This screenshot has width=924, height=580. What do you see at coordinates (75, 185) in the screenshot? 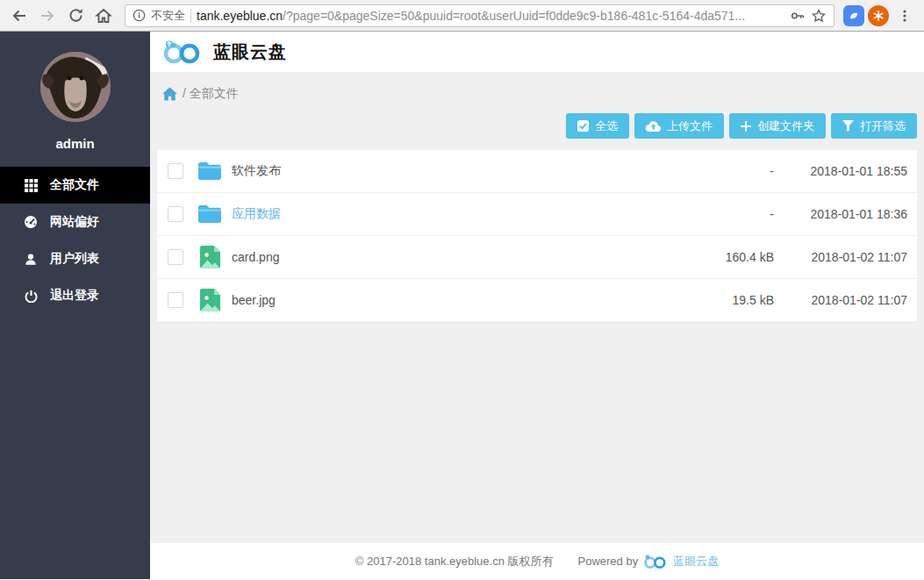
I see `sidebar-item-all-files: 全部文件` at bounding box center [75, 185].